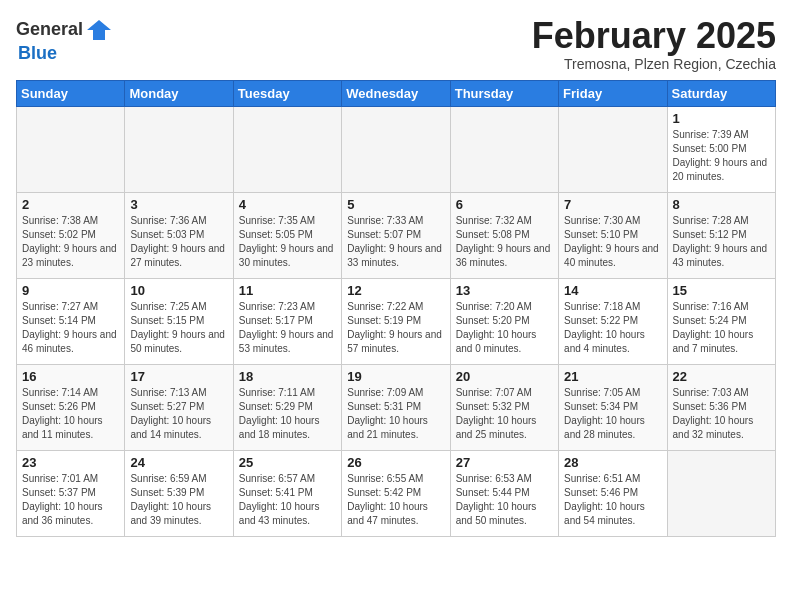  What do you see at coordinates (722, 156) in the screenshot?
I see `day-info: Sunrise: 7:39 AM Sunset: 5:00 PM Dayligh…` at bounding box center [722, 156].